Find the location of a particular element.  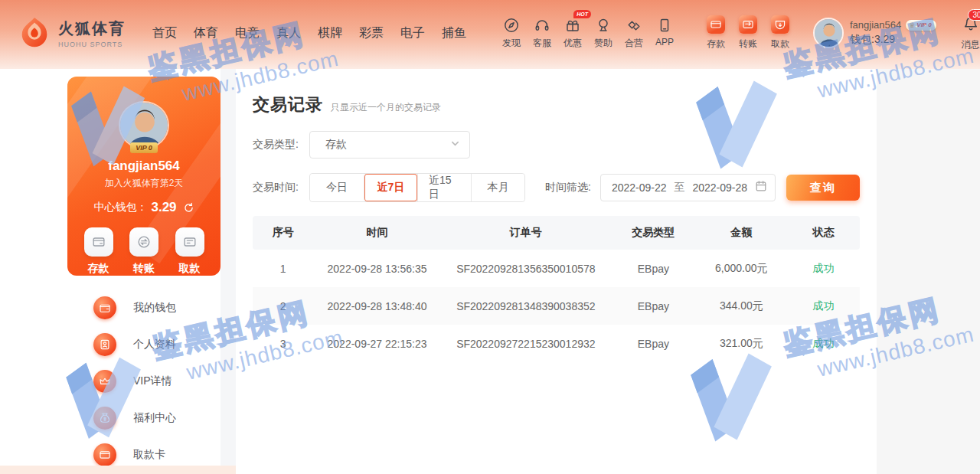

time-option-last15days: 近15日 is located at coordinates (444, 188).